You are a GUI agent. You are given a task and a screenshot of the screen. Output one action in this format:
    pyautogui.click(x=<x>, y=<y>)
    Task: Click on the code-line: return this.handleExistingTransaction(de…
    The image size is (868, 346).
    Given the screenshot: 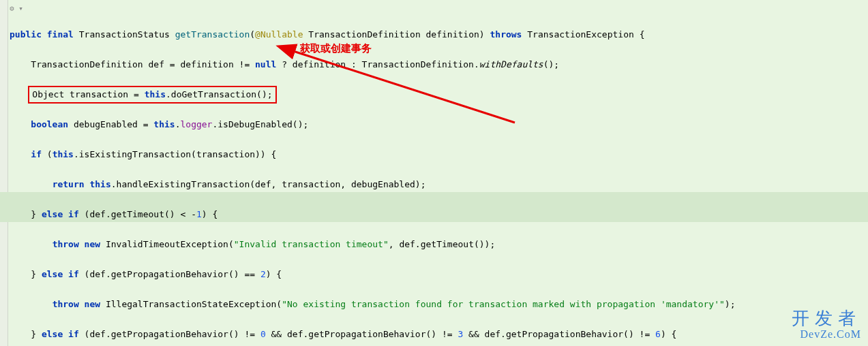 What is the action you would take?
    pyautogui.click(x=420, y=185)
    